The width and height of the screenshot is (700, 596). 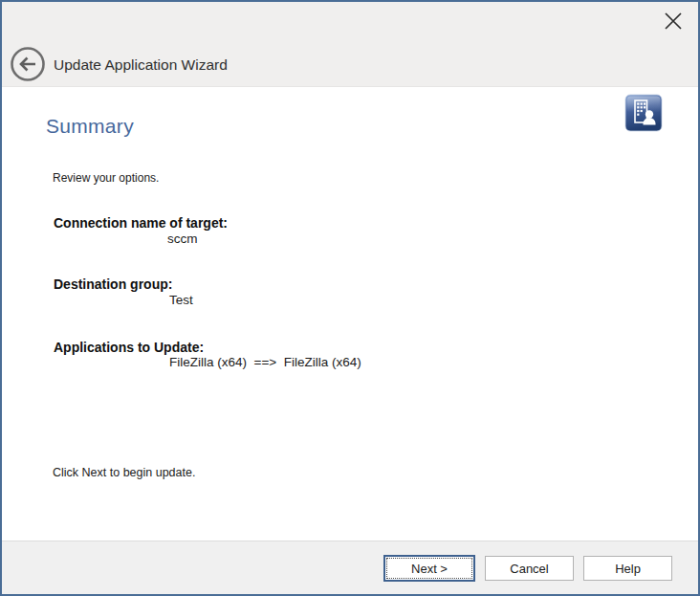 I want to click on field-value-destination-group: Test, so click(x=182, y=300).